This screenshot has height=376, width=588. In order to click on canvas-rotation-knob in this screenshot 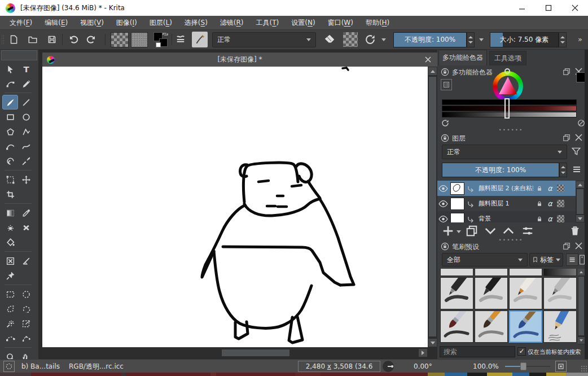, I will do `click(388, 366)`.